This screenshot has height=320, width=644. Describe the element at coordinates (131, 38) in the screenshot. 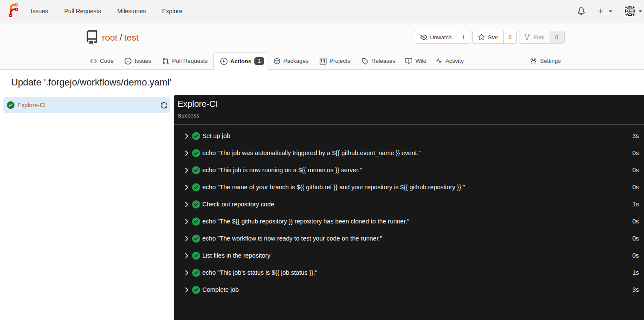

I see `repo-name-link: test` at that location.